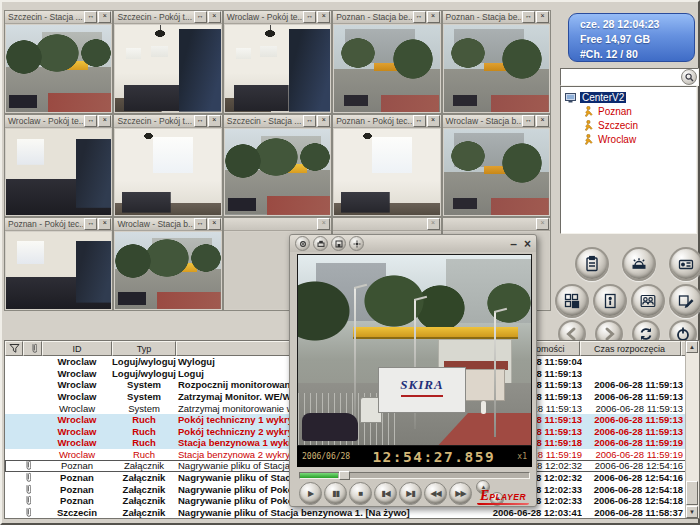 The width and height of the screenshot is (700, 525). Describe the element at coordinates (360, 494) in the screenshot. I see `stop-button: ■` at that location.